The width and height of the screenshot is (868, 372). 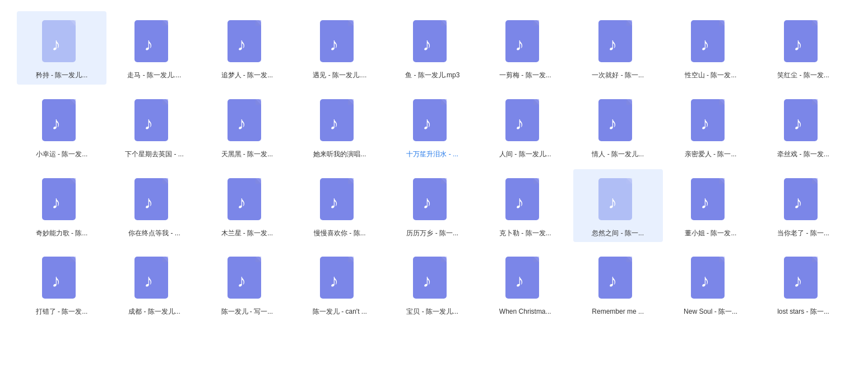 What do you see at coordinates (711, 206) in the screenshot?
I see `list-item: ♪ 董小姐 - 陈一发...` at bounding box center [711, 206].